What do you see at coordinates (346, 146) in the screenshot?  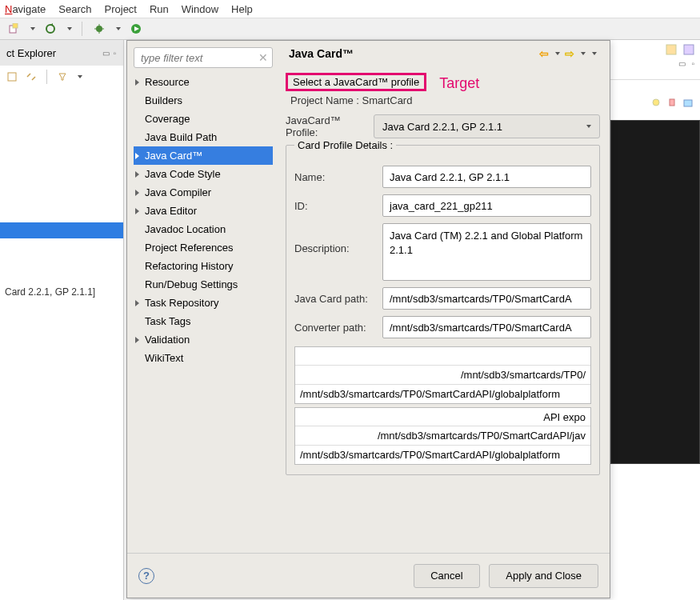 I see `details-legend: Card Profile Details :` at bounding box center [346, 146].